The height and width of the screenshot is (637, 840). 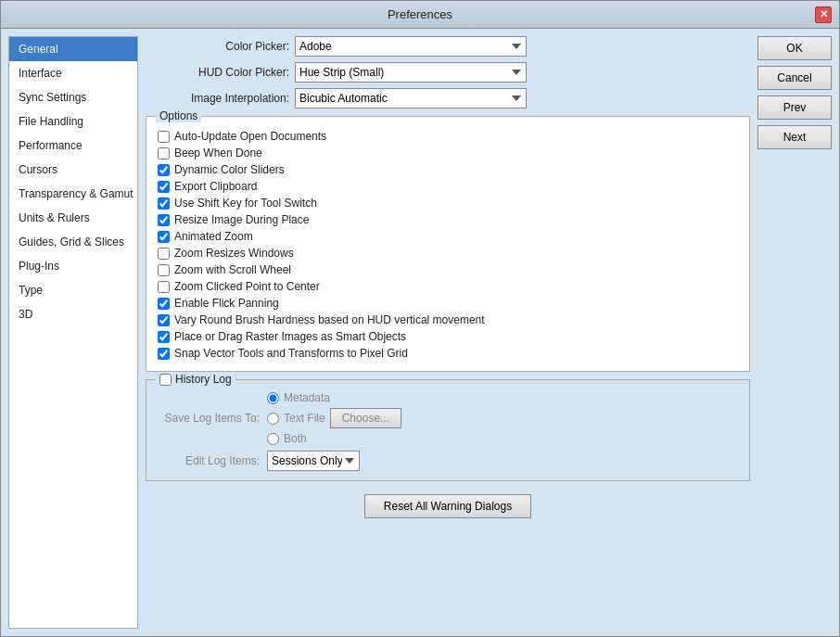 What do you see at coordinates (448, 507) in the screenshot?
I see `bottom-bar: Reset All Warning Dialogs` at bounding box center [448, 507].